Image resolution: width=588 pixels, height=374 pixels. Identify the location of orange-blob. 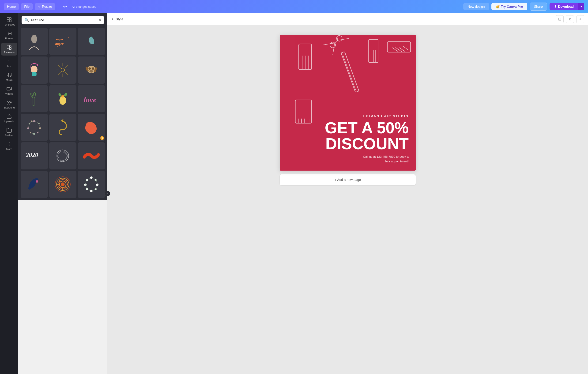
(91, 127).